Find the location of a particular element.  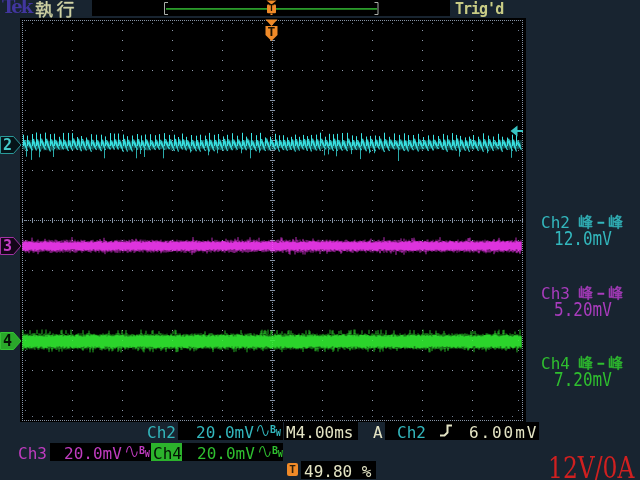

trigger-pos-icon: T is located at coordinates (292, 470).